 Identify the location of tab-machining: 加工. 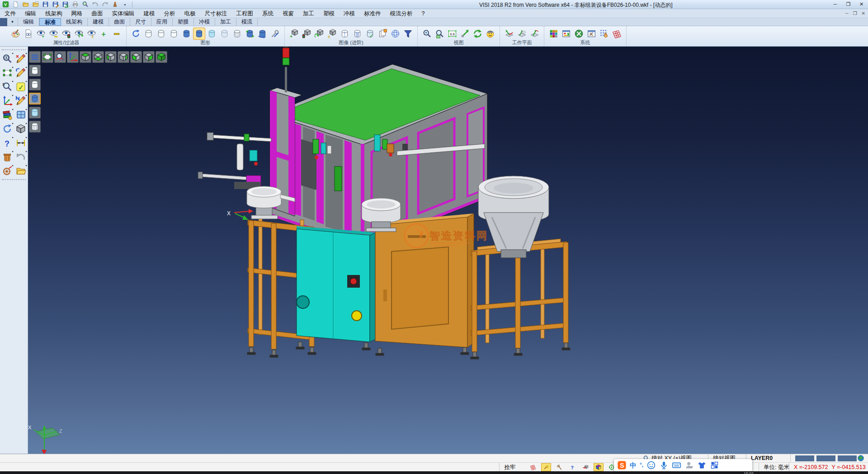
(226, 22).